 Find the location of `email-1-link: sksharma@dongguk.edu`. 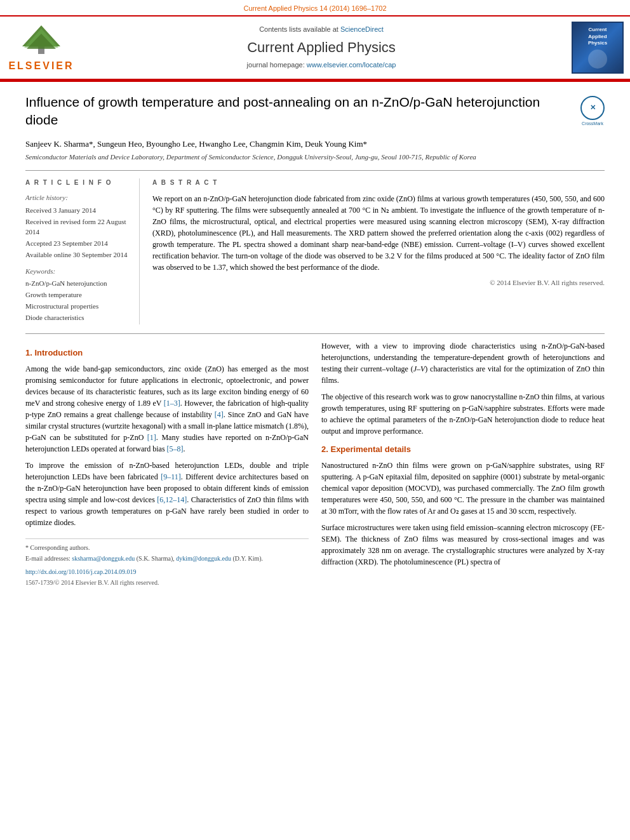

email-1-link: sksharma@dongguk.edu is located at coordinates (103, 559).